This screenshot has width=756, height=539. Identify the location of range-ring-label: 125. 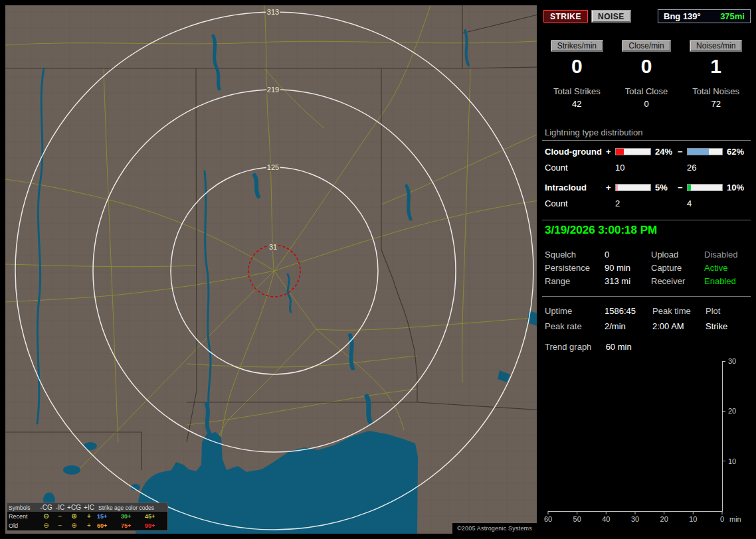
(273, 167).